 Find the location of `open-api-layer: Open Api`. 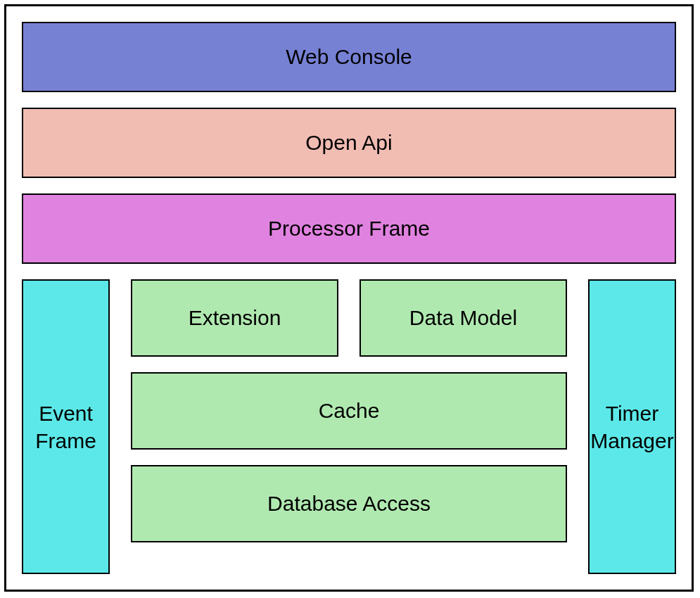

open-api-layer: Open Api is located at coordinates (349, 143).